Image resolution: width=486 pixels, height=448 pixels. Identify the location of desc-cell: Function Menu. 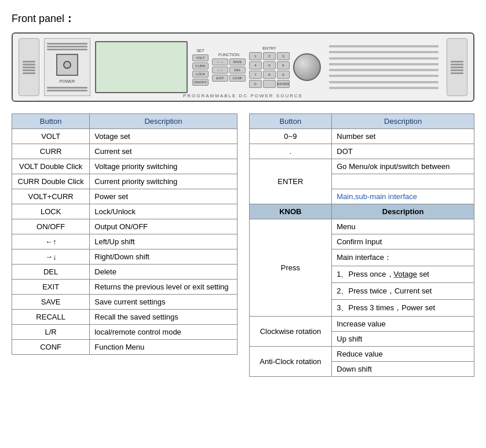
(163, 347).